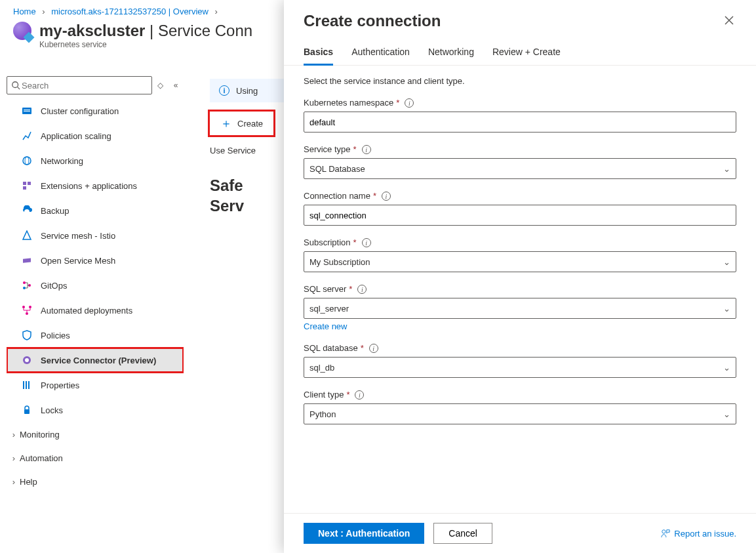 The width and height of the screenshot is (756, 553). Describe the element at coordinates (95, 310) in the screenshot. I see `sidebar-item-deployments: Automated deployments` at that location.